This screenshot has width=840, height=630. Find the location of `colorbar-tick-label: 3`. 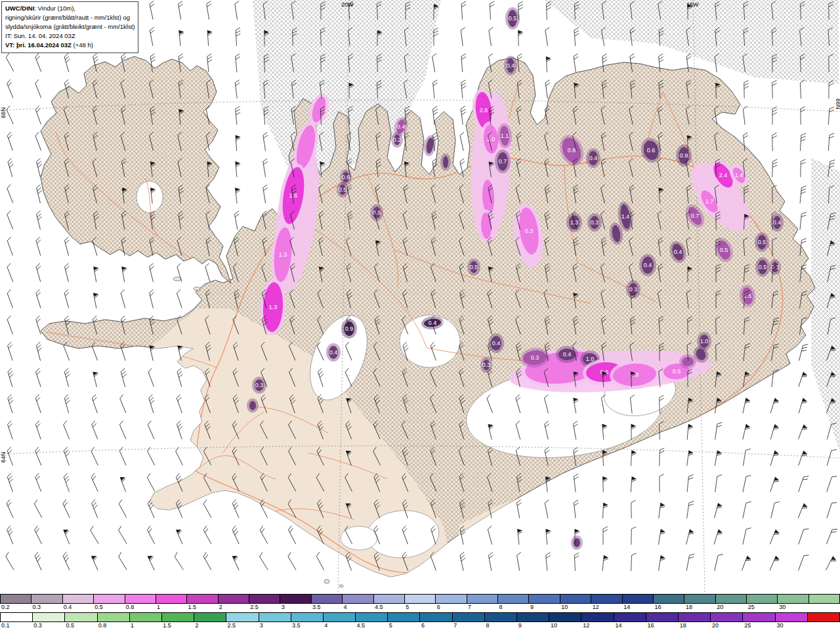

colorbar-tick-label: 3 is located at coordinates (261, 625).